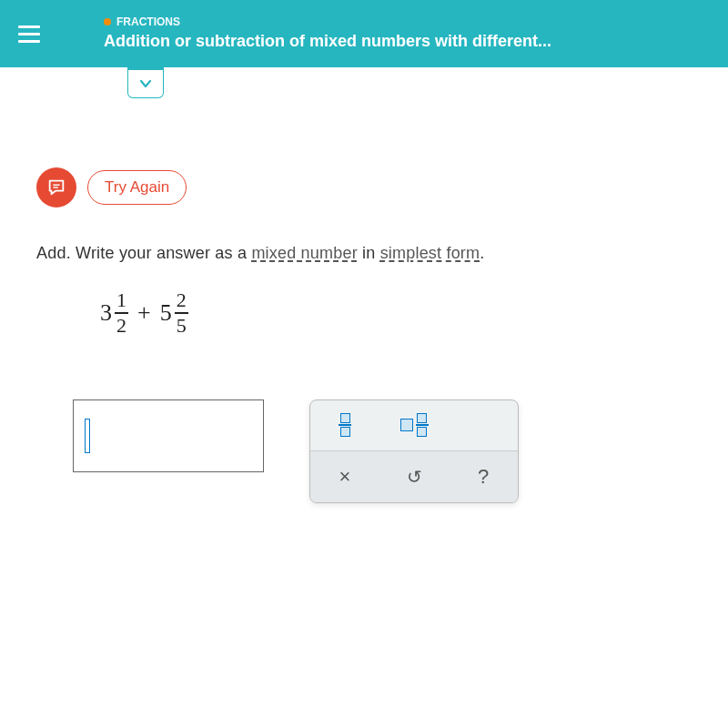 Image resolution: width=728 pixels, height=728 pixels. Describe the element at coordinates (369, 253) in the screenshot. I see `instruction-middle: in` at that location.